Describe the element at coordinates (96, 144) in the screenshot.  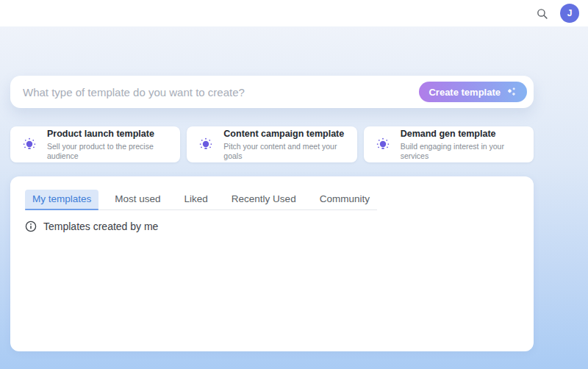
I see `suggestion-card-product-launch: Product launch template Sell your produc…` at that location.